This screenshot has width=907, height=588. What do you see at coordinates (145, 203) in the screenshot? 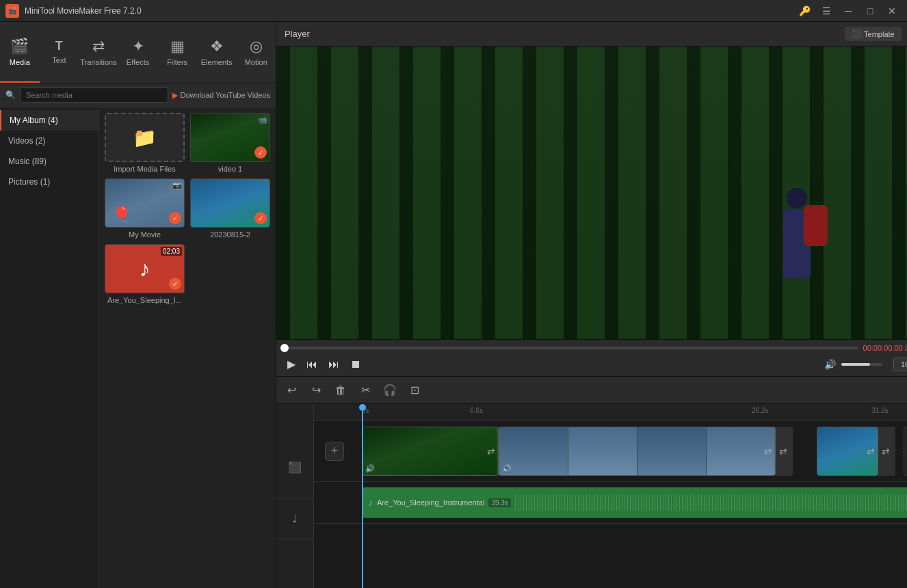
I see `mymovie-thumb: 📷 🎈 ✓` at bounding box center [145, 203].